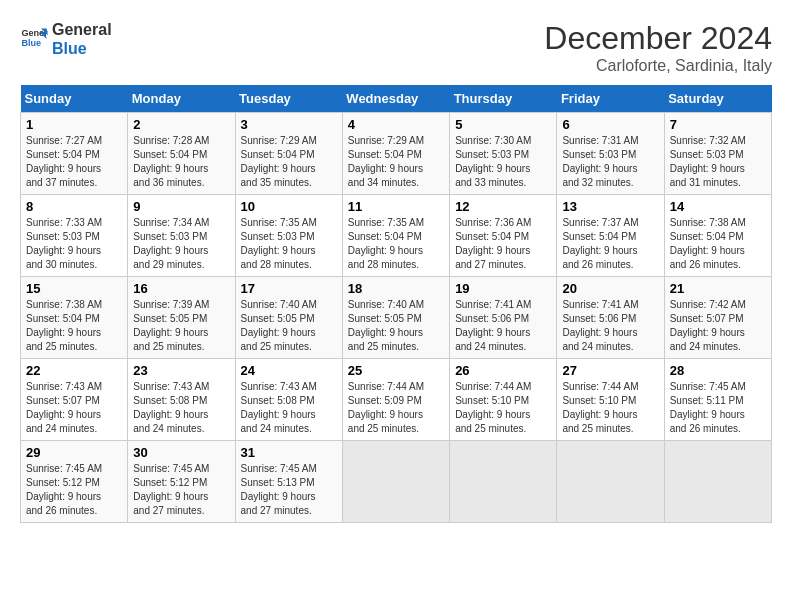  Describe the element at coordinates (610, 99) in the screenshot. I see `weekday-header-friday: Friday` at that location.